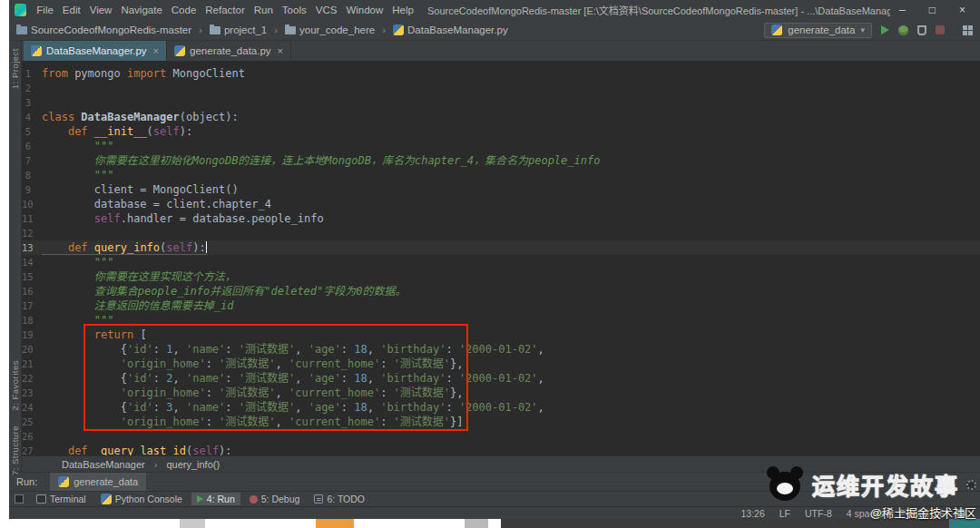 This screenshot has height=528, width=980. Describe the element at coordinates (501, 306) in the screenshot. I see `code-line: 17 注意返回的信息需要去掉_id` at that location.